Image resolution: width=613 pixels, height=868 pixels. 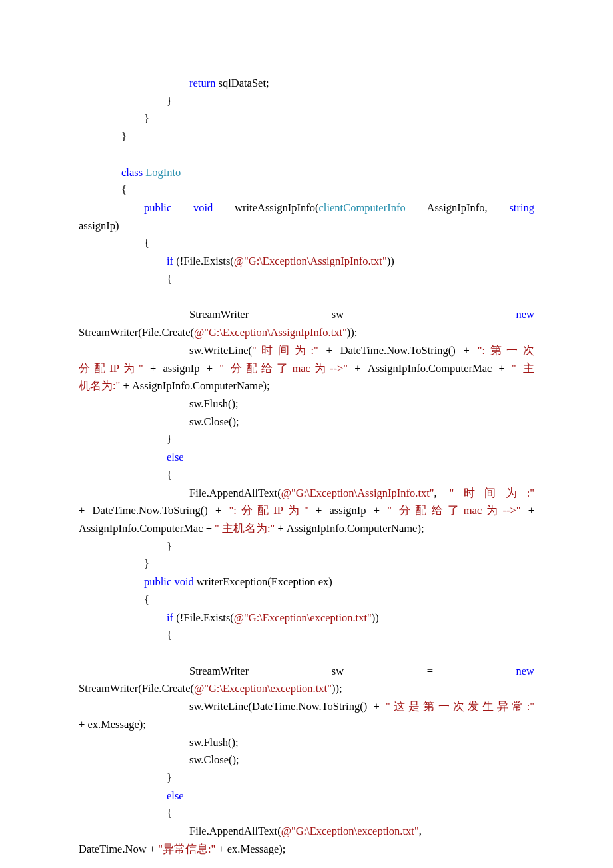 I want to click on code-line: + DateTime.Now.ToString() + ":分配IP为" + a…, so click(x=306, y=511).